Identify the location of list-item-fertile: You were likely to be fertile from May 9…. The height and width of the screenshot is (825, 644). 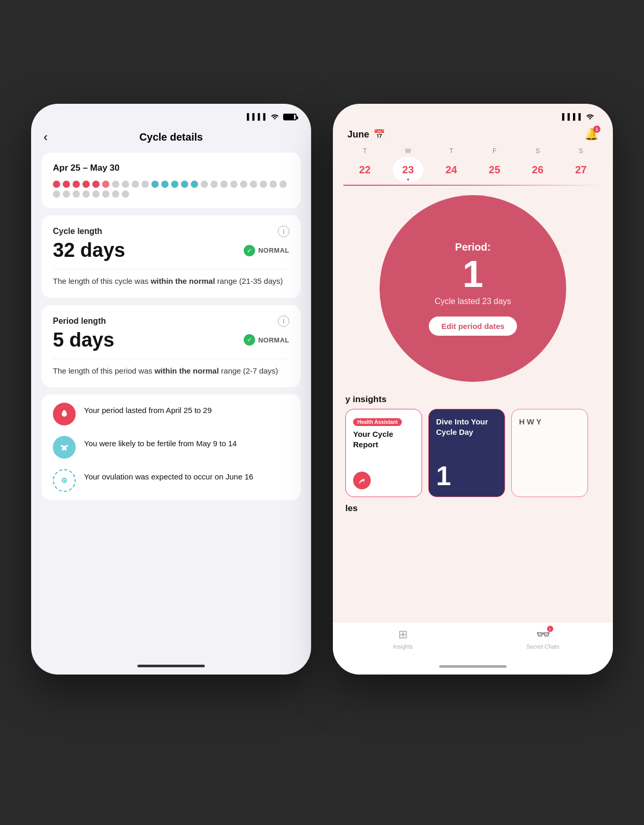
(171, 447).